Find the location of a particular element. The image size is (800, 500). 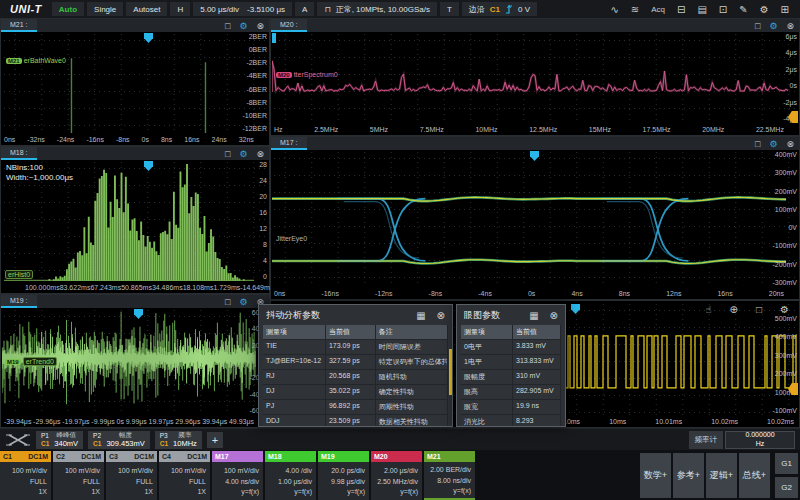

strip-button: 逻辑+ is located at coordinates (722, 476).